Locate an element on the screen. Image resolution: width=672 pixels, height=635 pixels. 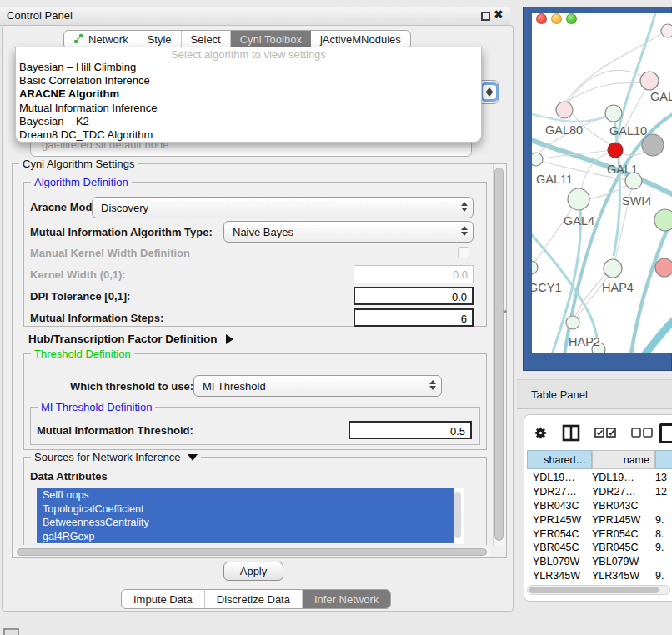
select-all-checkboxes-icon is located at coordinates (605, 434).